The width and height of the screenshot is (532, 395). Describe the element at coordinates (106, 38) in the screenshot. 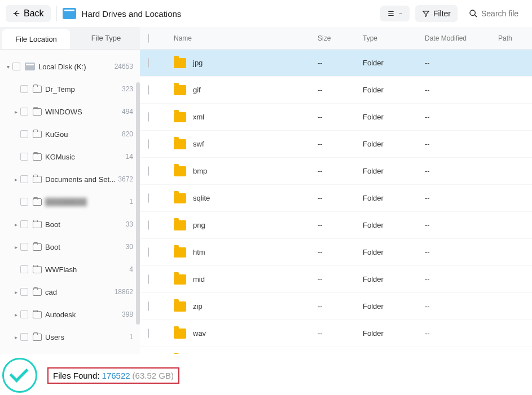

I see `tab-file-type: File Type` at that location.